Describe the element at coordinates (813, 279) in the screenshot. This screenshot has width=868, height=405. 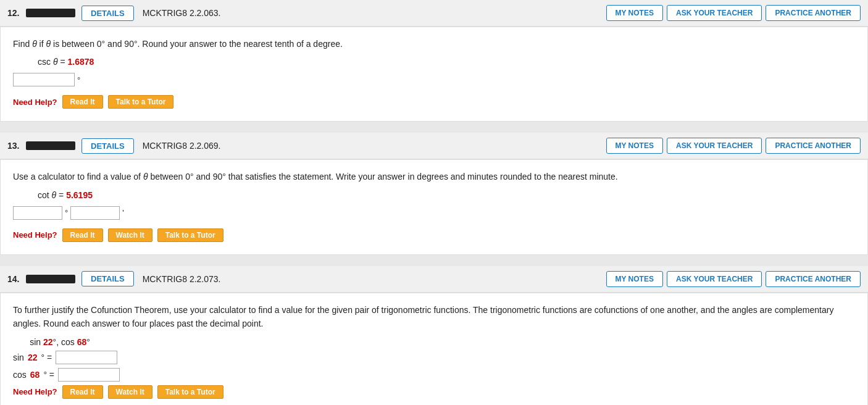
I see `problem-14-practice-another-btn: PRACTICE ANOTHER` at that location.